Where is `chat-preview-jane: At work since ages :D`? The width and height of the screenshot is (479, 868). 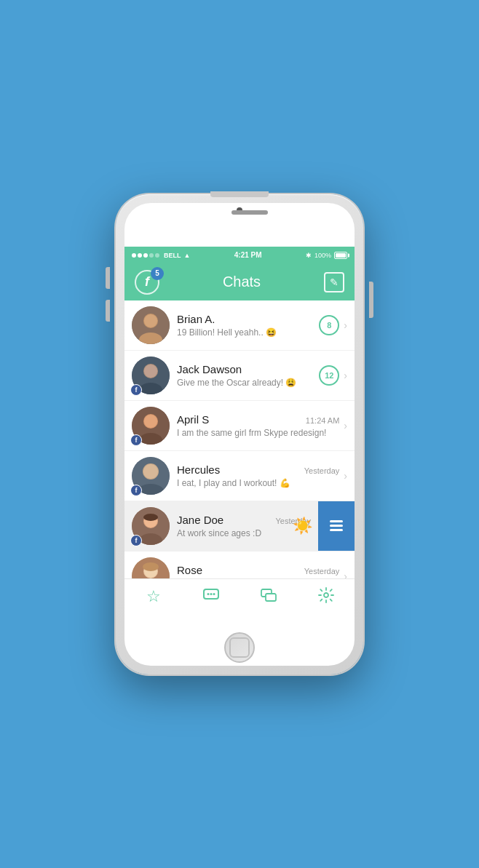 chat-preview-jane: At work since ages :D is located at coordinates (244, 533).